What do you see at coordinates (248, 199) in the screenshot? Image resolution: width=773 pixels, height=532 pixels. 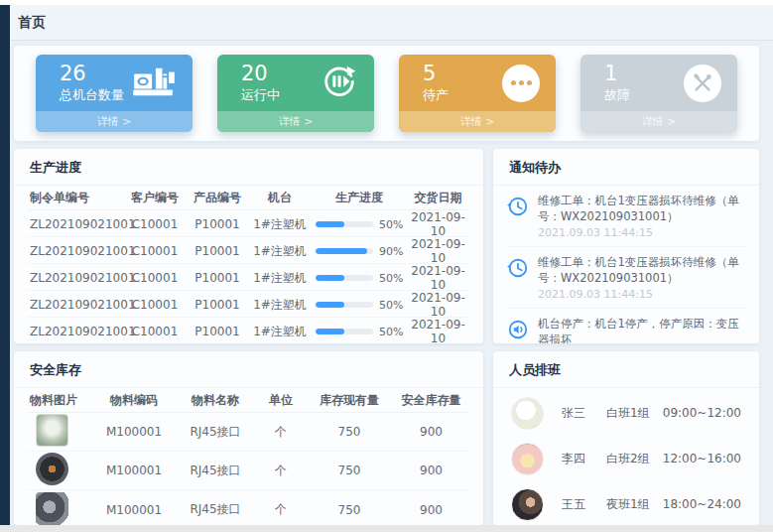 I see `table-header-row: 制令单编号 客户编号 产品编号 机台 生产进度 交货日期` at bounding box center [248, 199].